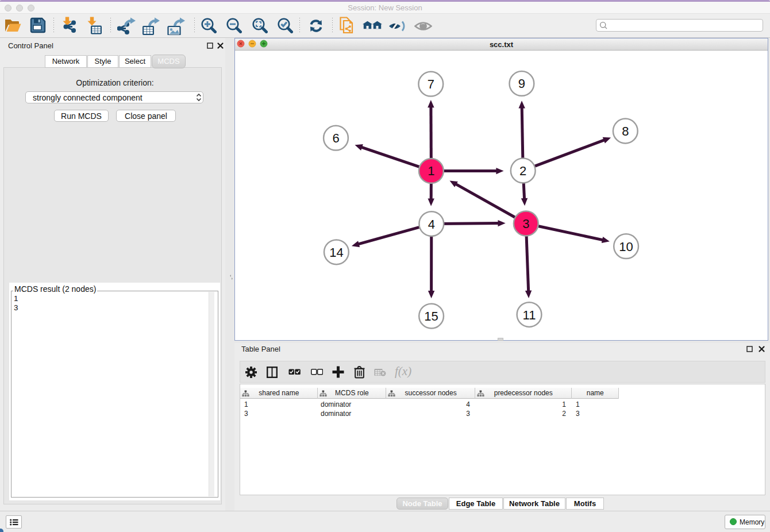 The image size is (770, 532). Describe the element at coordinates (530, 315) in the screenshot. I see `svg-text: 11` at that location.